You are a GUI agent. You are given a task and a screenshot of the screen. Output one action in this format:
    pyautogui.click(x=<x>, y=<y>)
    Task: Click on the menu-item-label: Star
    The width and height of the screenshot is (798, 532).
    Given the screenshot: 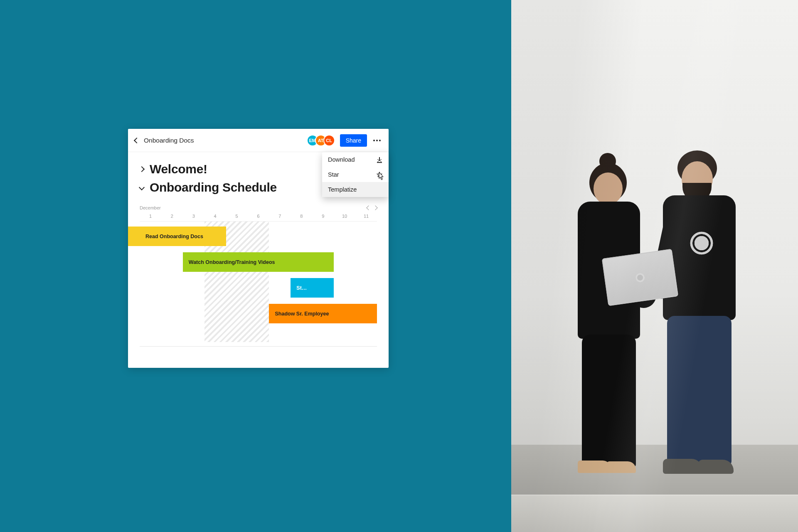 What is the action you would take?
    pyautogui.click(x=333, y=175)
    